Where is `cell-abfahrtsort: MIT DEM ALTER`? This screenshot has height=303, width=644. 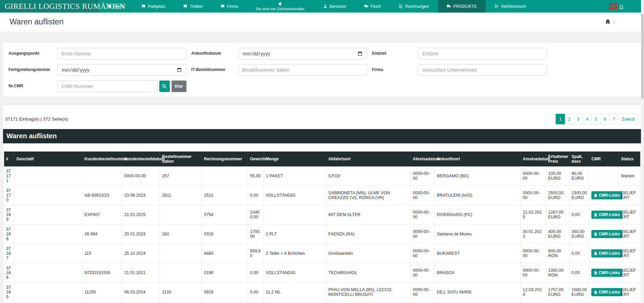
cell-abfahrtsort: MIT DEM ALTER is located at coordinates (368, 215).